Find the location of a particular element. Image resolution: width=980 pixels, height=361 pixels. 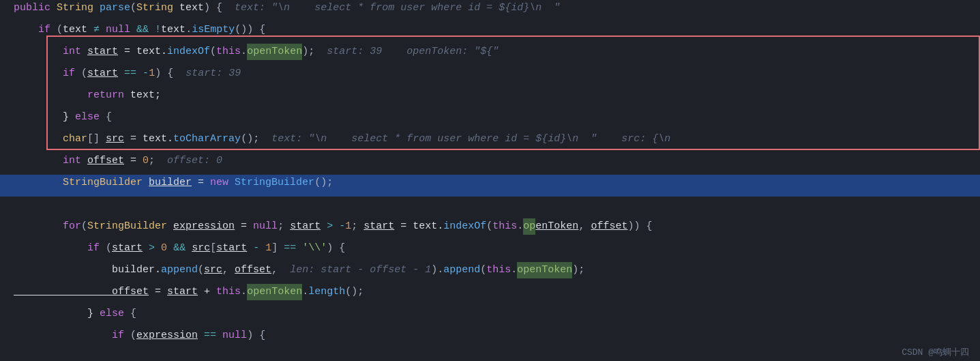

fn-parse: parse is located at coordinates (115, 8).